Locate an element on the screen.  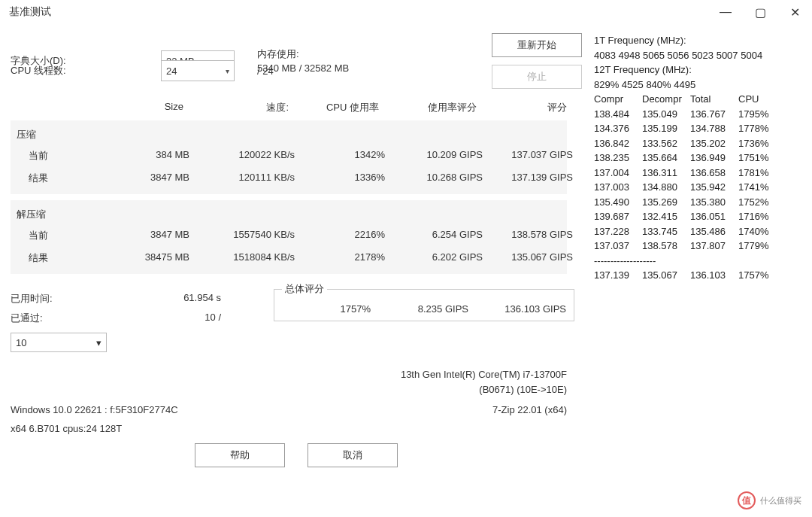
memory-label: 内存使用: is located at coordinates (303, 54).